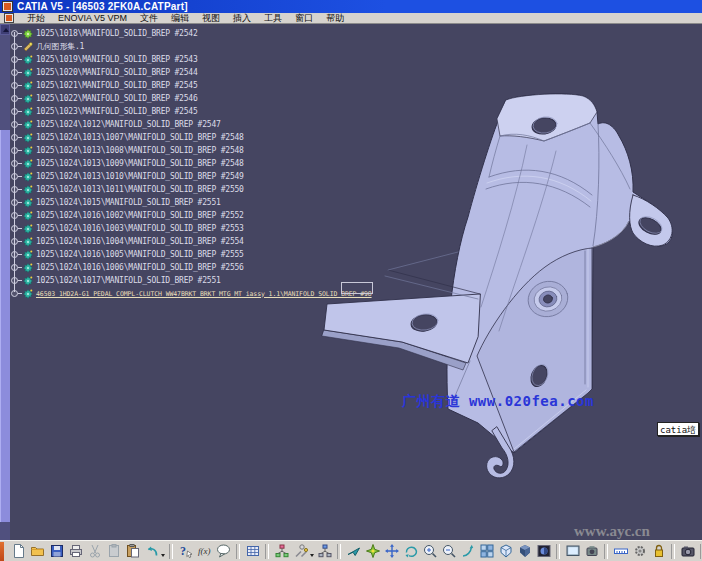 Image resolution: width=702 pixels, height=561 pixels. Describe the element at coordinates (127, 176) in the screenshot. I see `tree-item: 1025\1024\1013\1010\MANIFOLD_SOLID_BREP …` at that location.